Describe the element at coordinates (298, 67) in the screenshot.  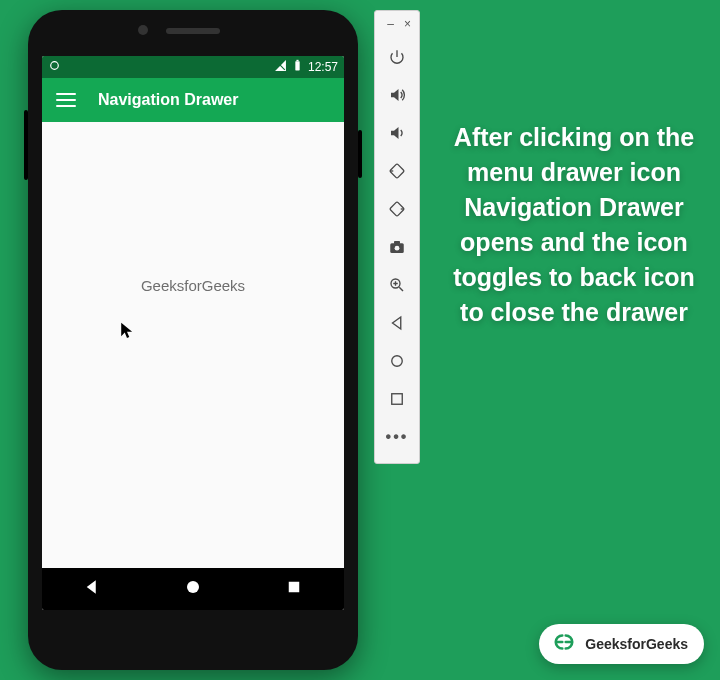
I see `battery-icon` at that location.